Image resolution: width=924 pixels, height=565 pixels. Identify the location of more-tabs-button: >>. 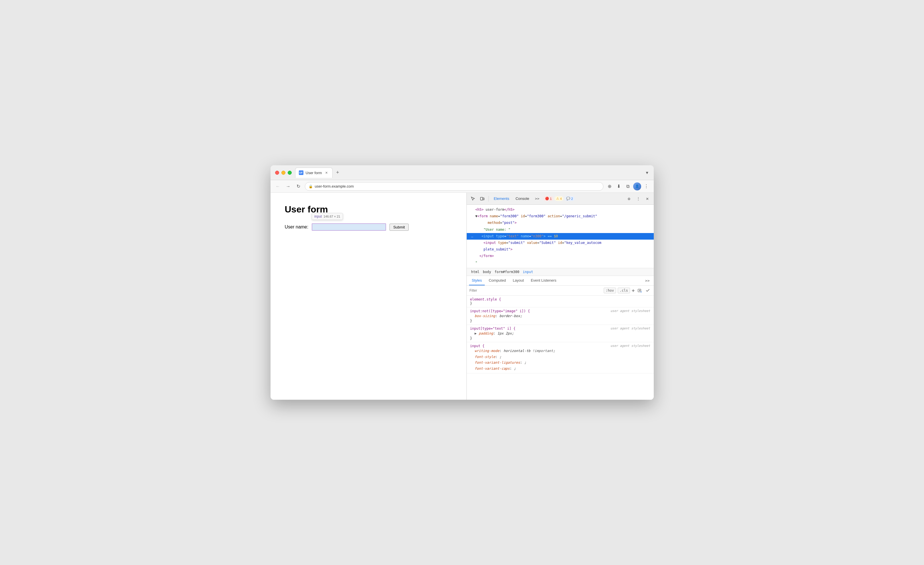
(537, 199).